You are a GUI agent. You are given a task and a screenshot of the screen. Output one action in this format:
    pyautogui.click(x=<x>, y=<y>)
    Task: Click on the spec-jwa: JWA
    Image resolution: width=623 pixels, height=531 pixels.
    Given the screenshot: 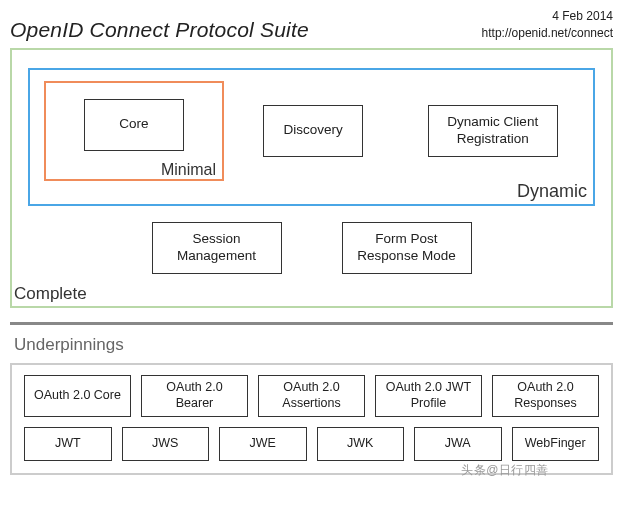 What is the action you would take?
    pyautogui.click(x=458, y=444)
    